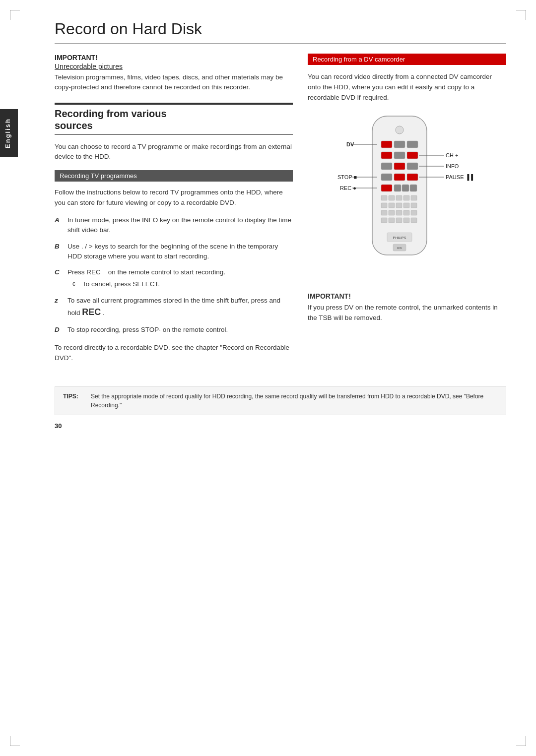 The width and height of the screenshot is (536, 756). I want to click on svg-text: REC ●, so click(348, 188).